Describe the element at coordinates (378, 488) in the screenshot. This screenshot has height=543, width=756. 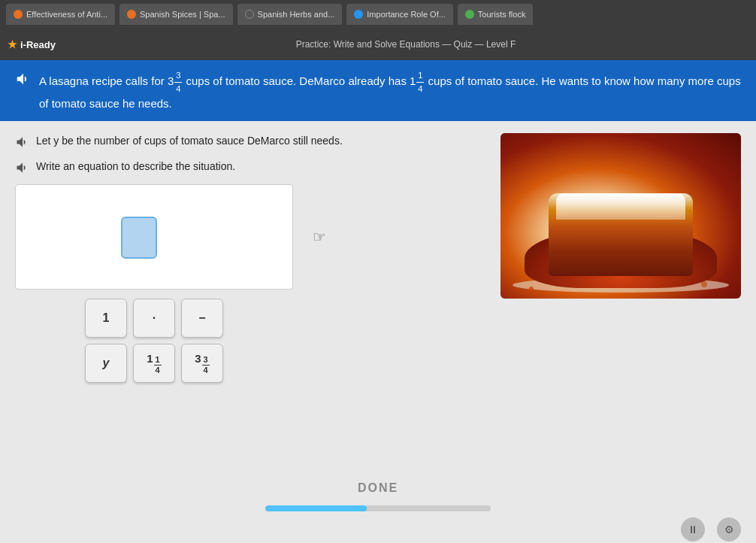
I see `done-button: DONE` at that location.